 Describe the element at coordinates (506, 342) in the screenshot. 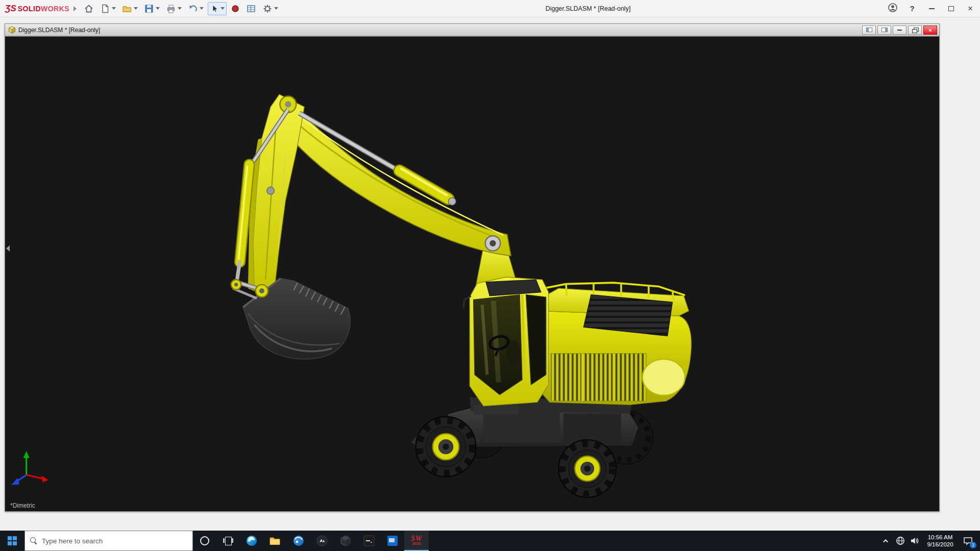

I see `cab` at that location.